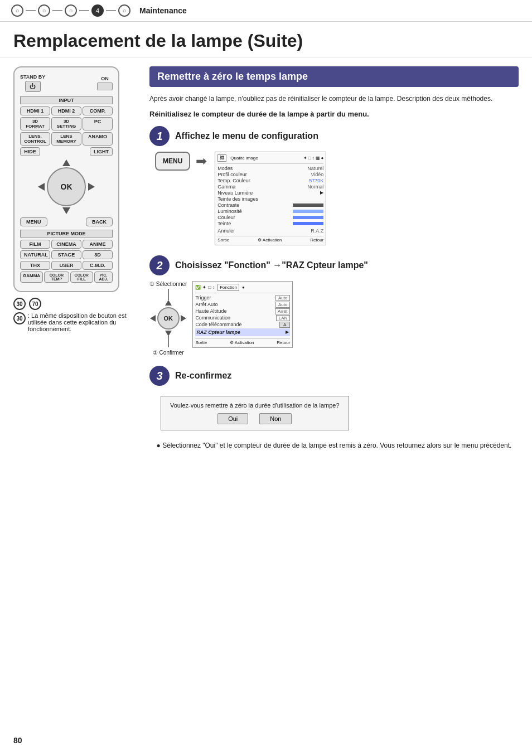  Describe the element at coordinates (66, 255) in the screenshot. I see `stage-btn: STAGE` at that location.